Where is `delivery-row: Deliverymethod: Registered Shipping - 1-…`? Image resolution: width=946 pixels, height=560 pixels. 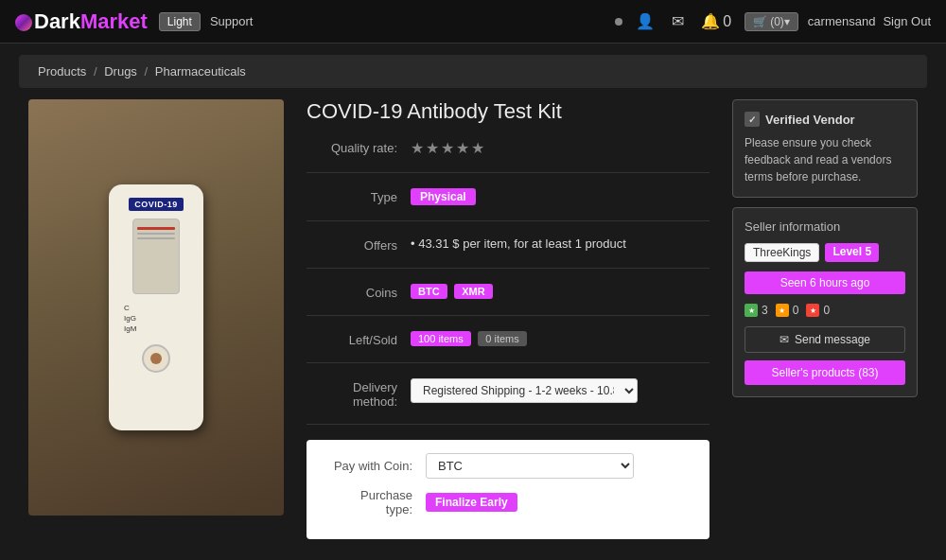
delivery-row: Deliverymethod: Registered Shipping - 1-… is located at coordinates (508, 401).